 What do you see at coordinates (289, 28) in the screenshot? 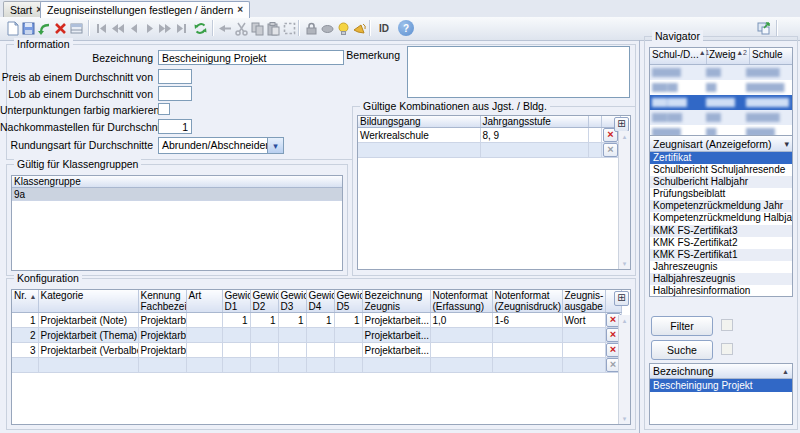
I see `select-region-icon` at bounding box center [289, 28].